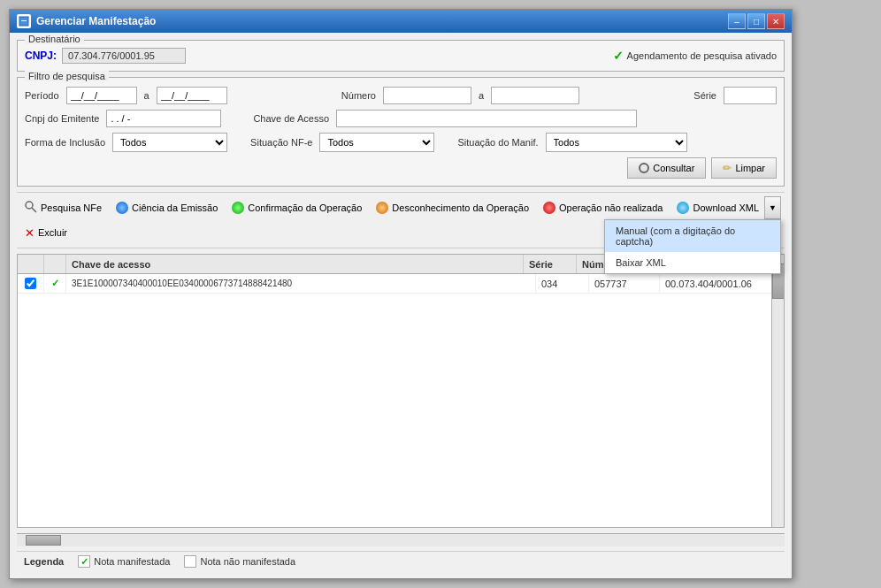  I want to click on destinatario-section: Destinatário CNPJ: 07.304.776/0001.95 ✓ …, so click(401, 56).